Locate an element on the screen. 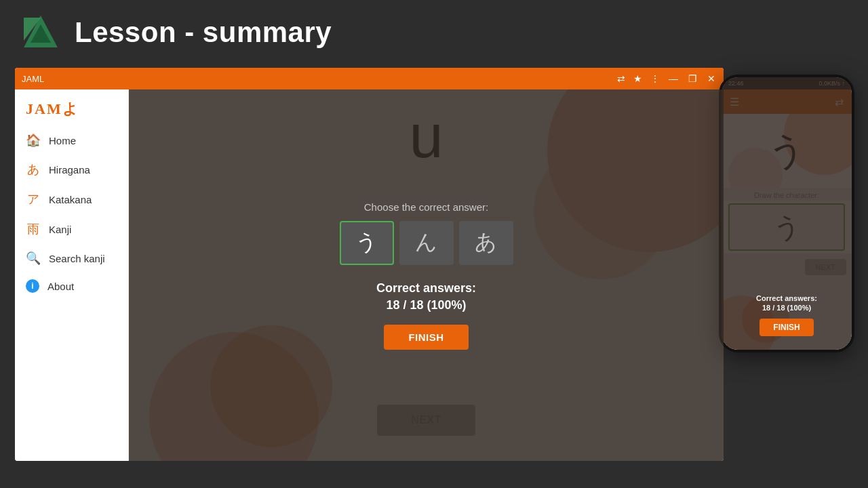  phone-screen: 22:46 0,0KB/s ↑ ☰ ⇄ う Draw the character… is located at coordinates (787, 214).